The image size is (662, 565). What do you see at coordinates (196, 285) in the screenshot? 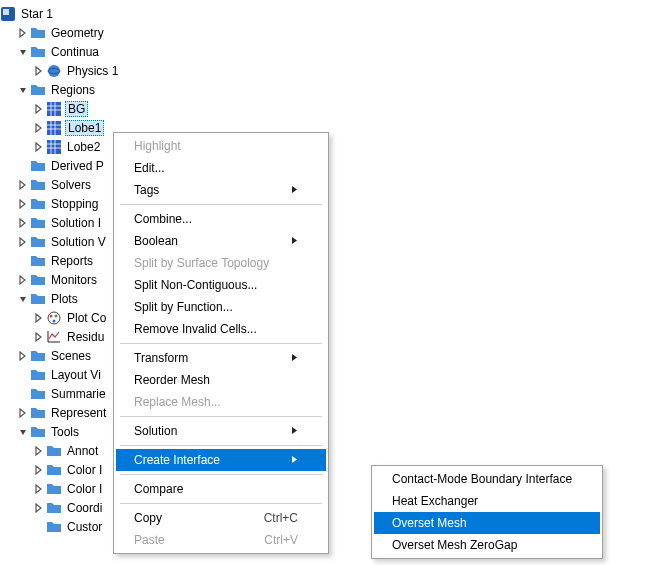
I see `menu-item-label: Split Non-Contiguous...` at bounding box center [196, 285].